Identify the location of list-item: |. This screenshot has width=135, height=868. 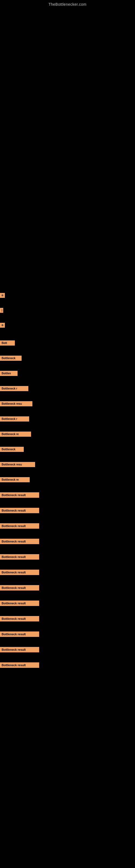
(19, 310).